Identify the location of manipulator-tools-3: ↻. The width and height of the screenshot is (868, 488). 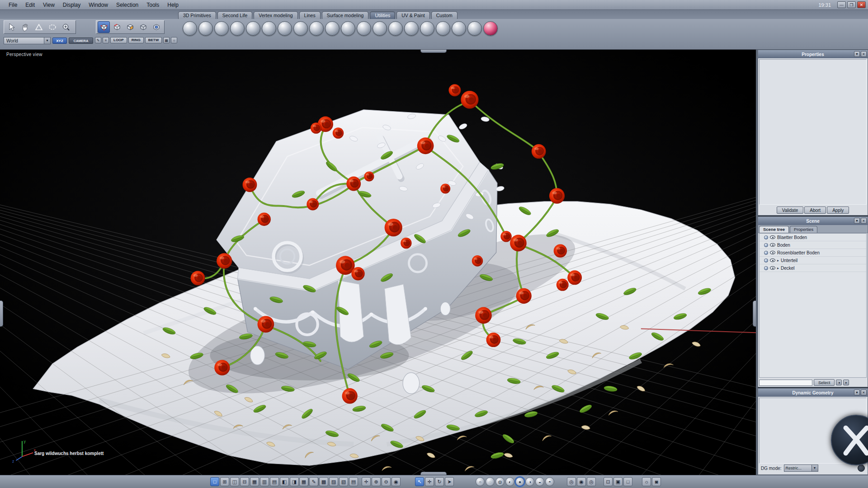
(439, 482).